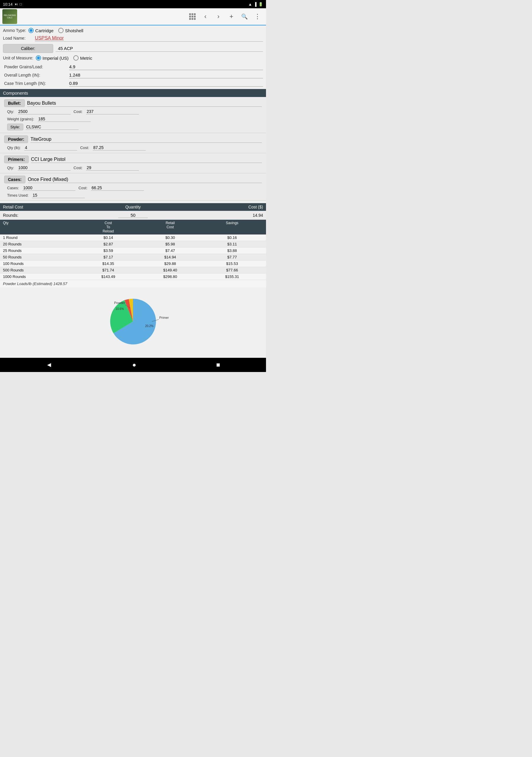  What do you see at coordinates (133, 215) in the screenshot?
I see `rounds-qty-col` at bounding box center [133, 215].